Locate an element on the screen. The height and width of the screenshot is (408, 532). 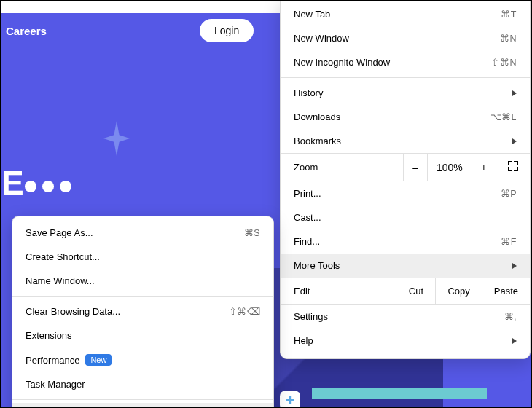
sparkle-icon is located at coordinates (117, 138).